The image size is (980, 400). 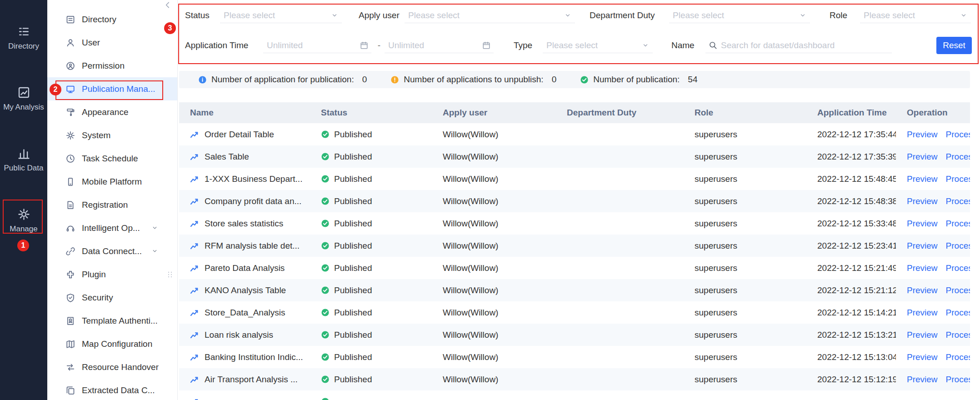 What do you see at coordinates (954, 45) in the screenshot?
I see `reset-button: Reset` at bounding box center [954, 45].